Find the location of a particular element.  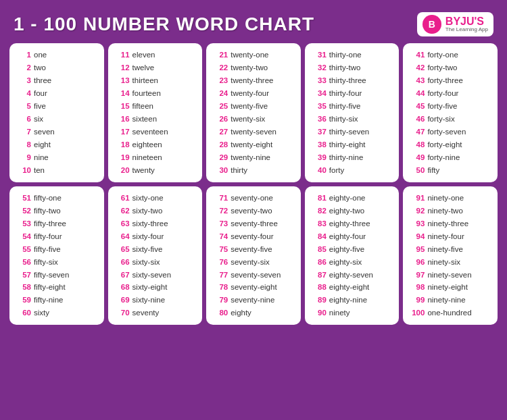

number-digit: 58 is located at coordinates (24, 288).